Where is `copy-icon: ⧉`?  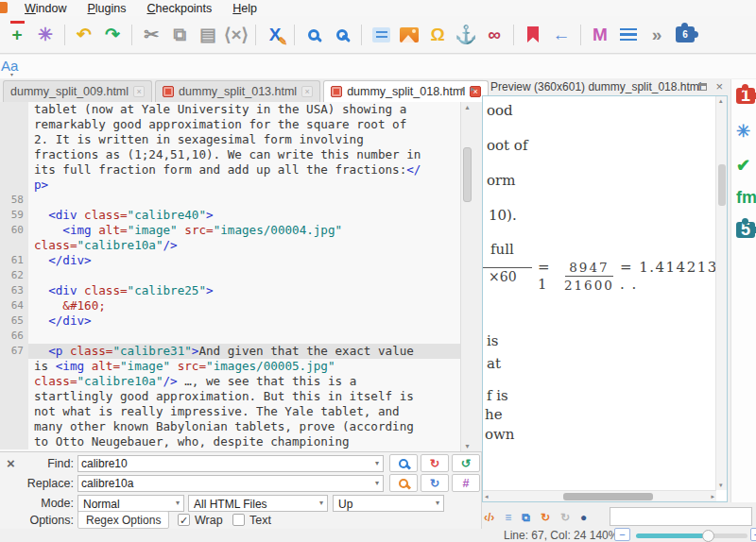
copy-icon: ⧉ is located at coordinates (180, 35).